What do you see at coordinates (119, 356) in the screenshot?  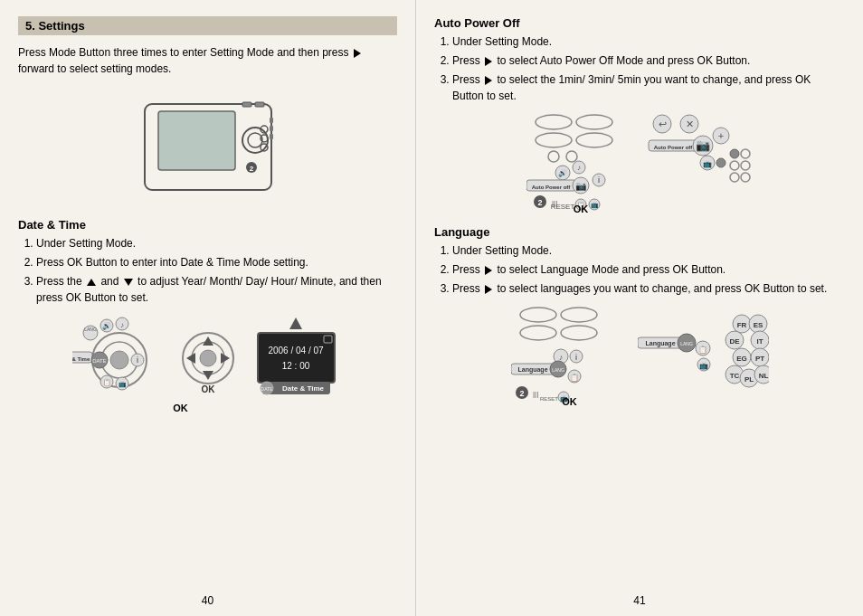 I see `date-time-wheel-svg: LANG 🔊 ♪ Date & Time DATE i 📋` at bounding box center [119, 356].